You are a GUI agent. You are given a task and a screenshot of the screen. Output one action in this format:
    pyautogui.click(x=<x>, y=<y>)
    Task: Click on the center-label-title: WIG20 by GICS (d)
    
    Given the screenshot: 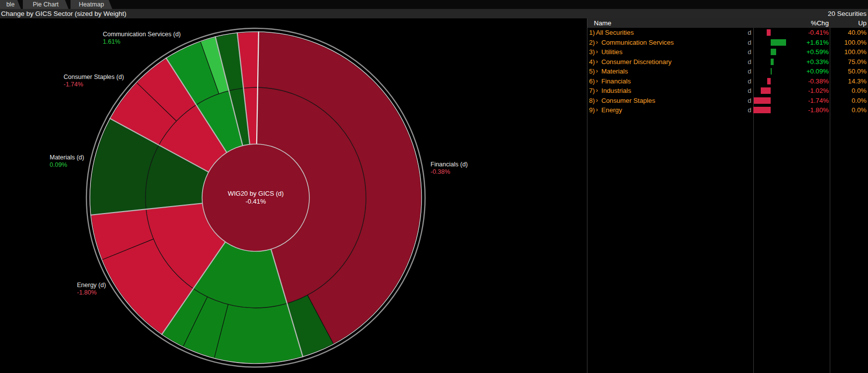 What is the action you would take?
    pyautogui.click(x=256, y=194)
    